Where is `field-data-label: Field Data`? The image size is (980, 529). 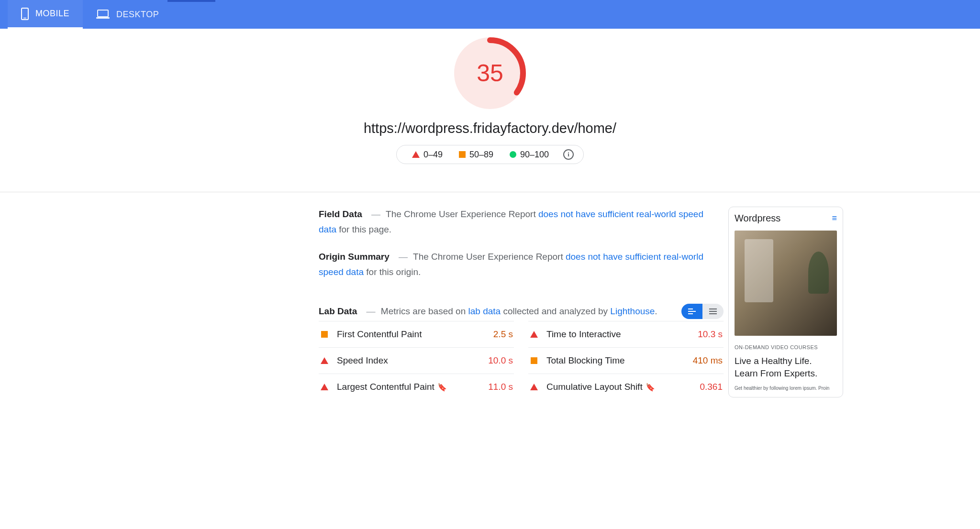
field-data-label: Field Data is located at coordinates (341, 214).